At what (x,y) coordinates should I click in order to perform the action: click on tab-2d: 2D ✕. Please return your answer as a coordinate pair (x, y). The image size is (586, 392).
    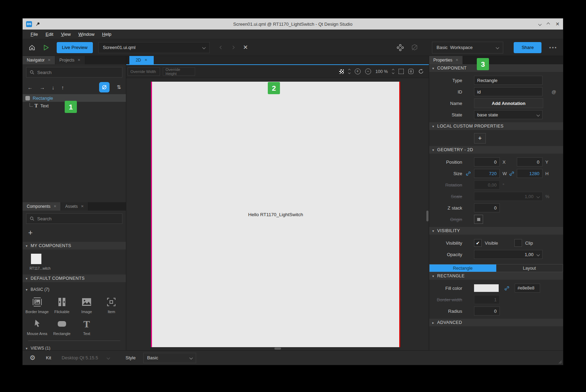
    Looking at the image, I should click on (142, 60).